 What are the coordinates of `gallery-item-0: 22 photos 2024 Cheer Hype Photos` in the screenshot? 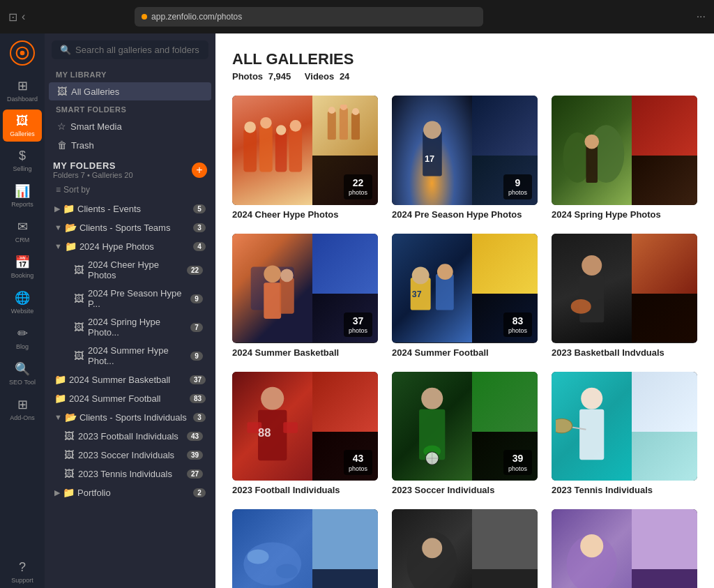 It's located at (305, 158).